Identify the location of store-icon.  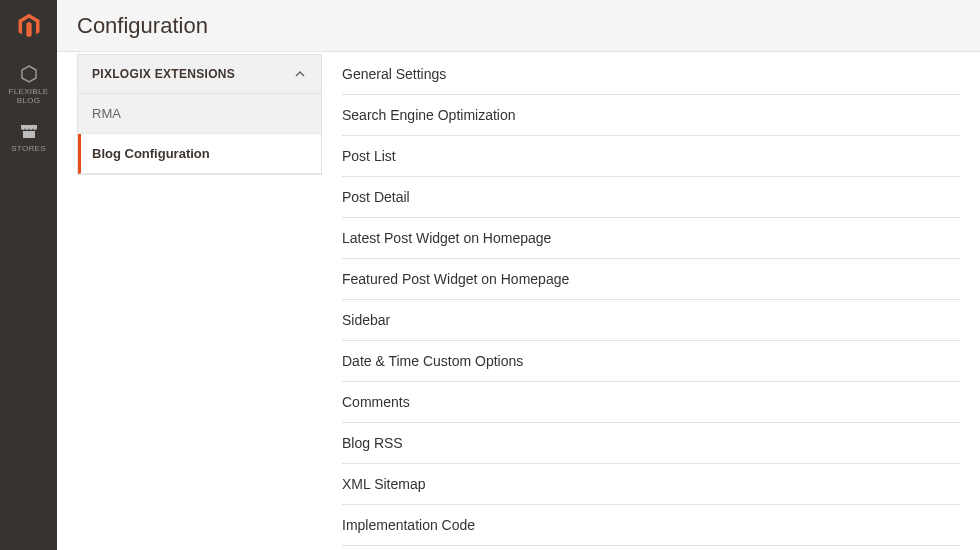
(29, 131).